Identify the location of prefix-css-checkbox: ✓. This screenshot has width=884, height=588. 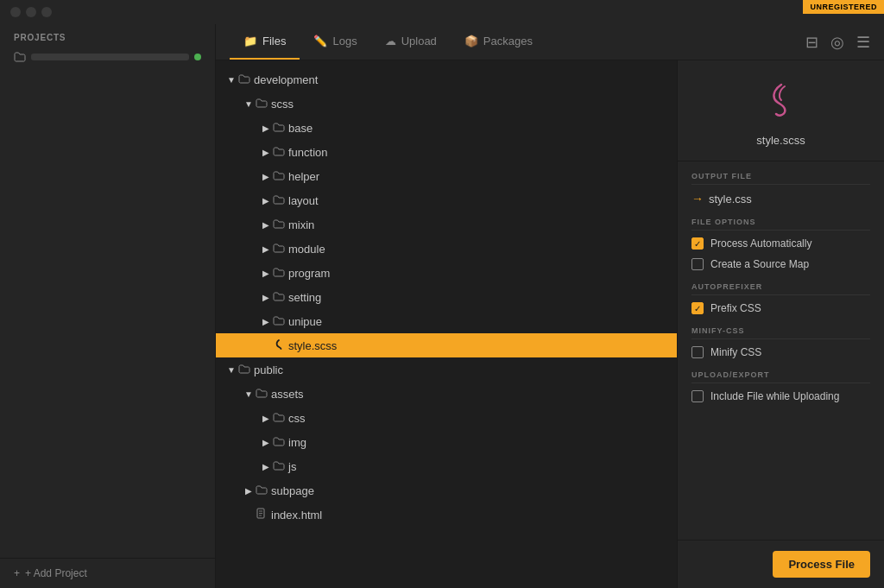
(698, 308).